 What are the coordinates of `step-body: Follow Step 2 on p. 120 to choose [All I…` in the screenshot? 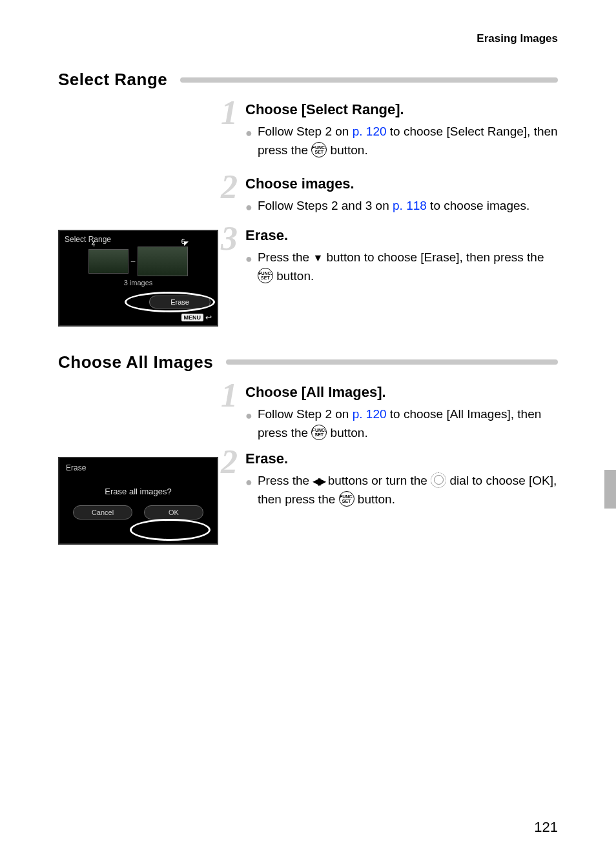 It's located at (408, 423).